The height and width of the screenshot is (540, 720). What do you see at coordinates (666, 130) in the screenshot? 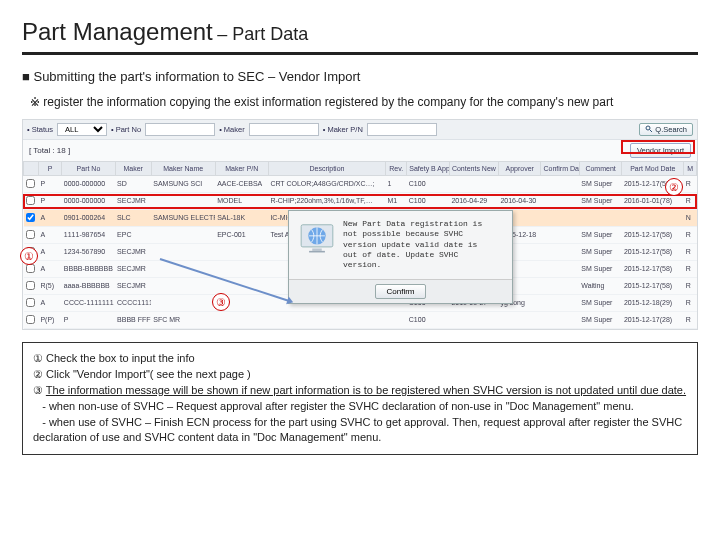
I see `search-button: Q.Search` at bounding box center [666, 130].